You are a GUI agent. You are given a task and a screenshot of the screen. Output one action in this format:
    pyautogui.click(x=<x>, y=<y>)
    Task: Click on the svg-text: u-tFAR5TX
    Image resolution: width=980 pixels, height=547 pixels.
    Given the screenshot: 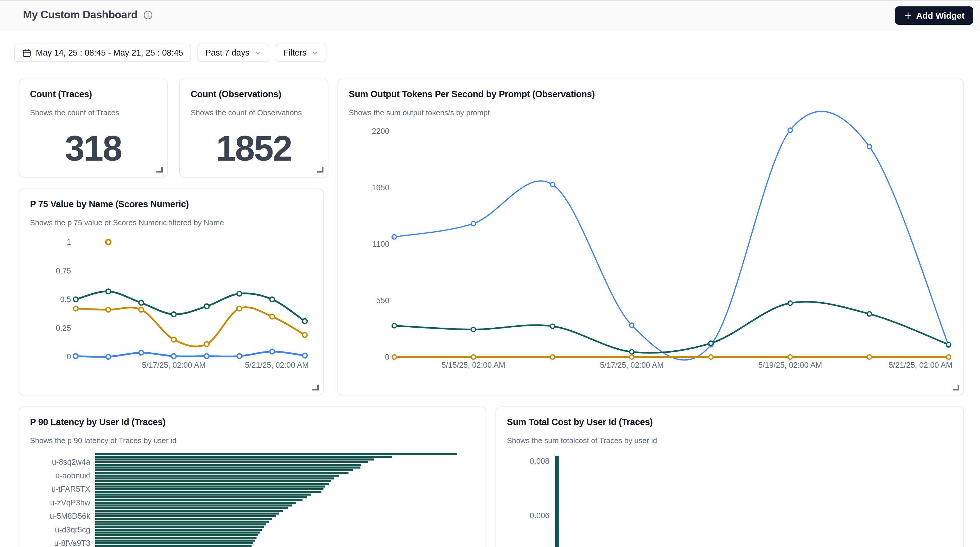 What is the action you would take?
    pyautogui.click(x=71, y=489)
    